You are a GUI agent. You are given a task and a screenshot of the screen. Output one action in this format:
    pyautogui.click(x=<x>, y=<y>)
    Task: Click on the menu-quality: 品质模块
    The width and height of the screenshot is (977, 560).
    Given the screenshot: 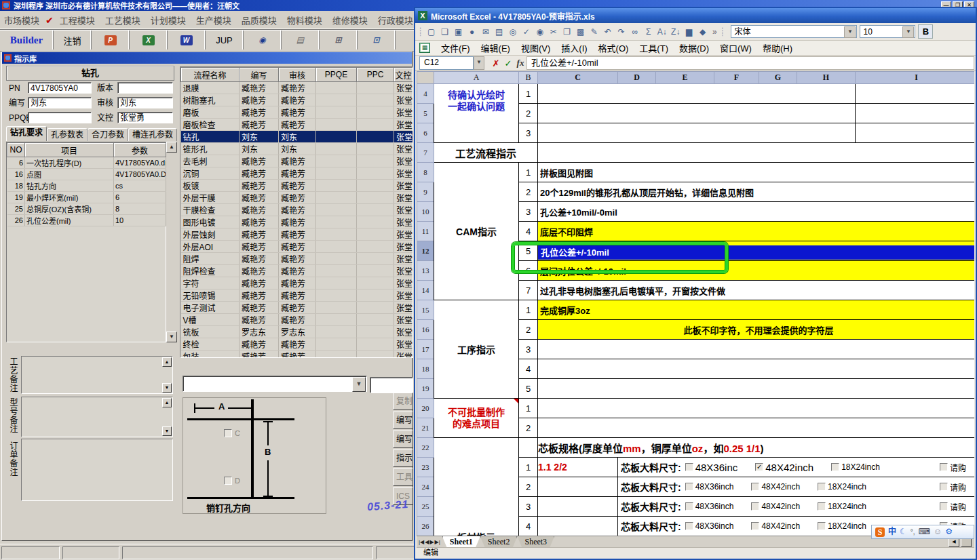 What is the action you would take?
    pyautogui.click(x=259, y=20)
    